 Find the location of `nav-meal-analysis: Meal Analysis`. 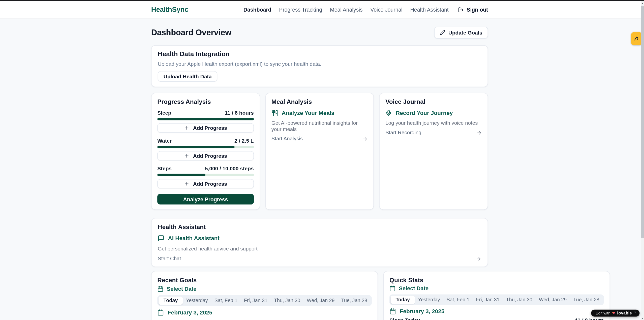

nav-meal-analysis: Meal Analysis is located at coordinates (346, 10).